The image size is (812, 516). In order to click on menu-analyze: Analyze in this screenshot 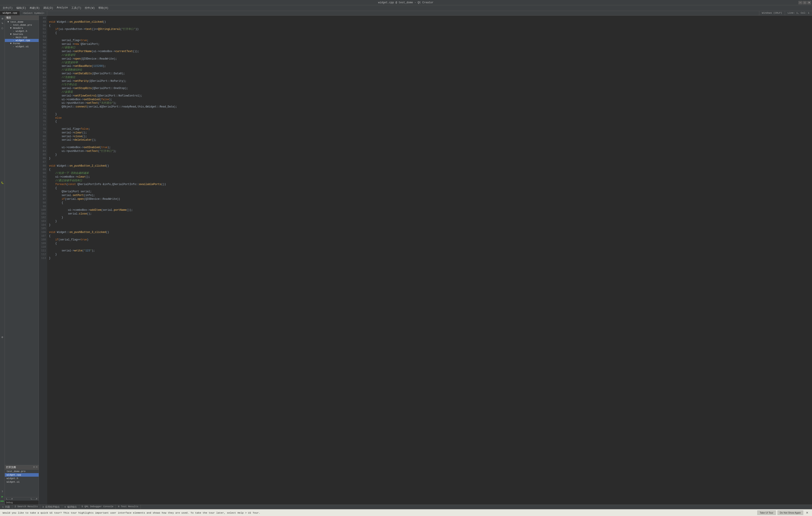, I will do `click(62, 8)`.